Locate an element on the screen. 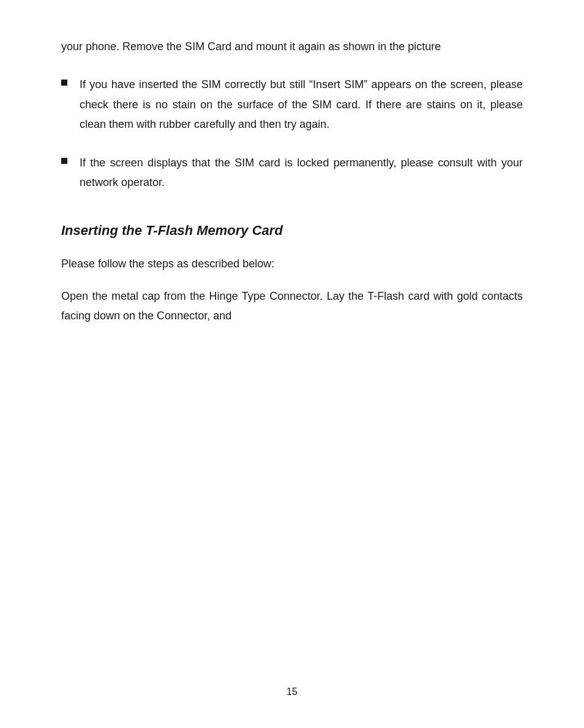  bullet-text-2: If the screen displays that the SIM card… is located at coordinates (301, 173).